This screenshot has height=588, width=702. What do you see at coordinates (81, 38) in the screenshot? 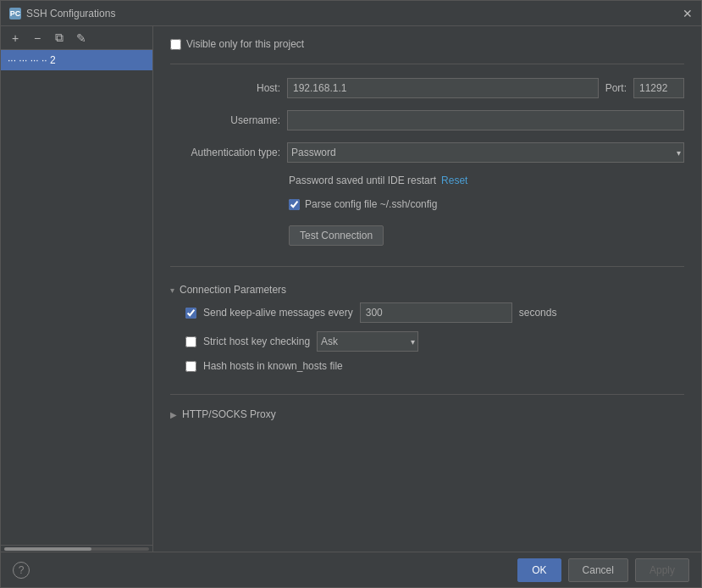
I see `edit-config-button: ✎` at bounding box center [81, 38].